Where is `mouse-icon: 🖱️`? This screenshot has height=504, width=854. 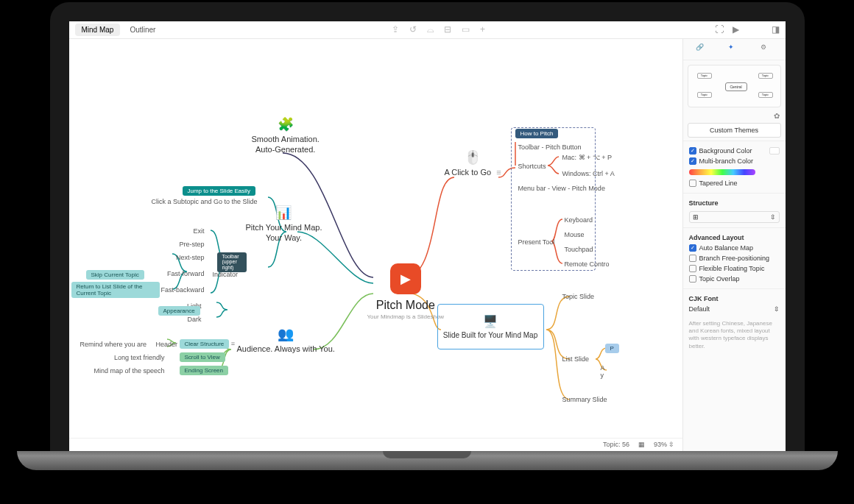 mouse-icon: 🖱️ is located at coordinates (473, 158).